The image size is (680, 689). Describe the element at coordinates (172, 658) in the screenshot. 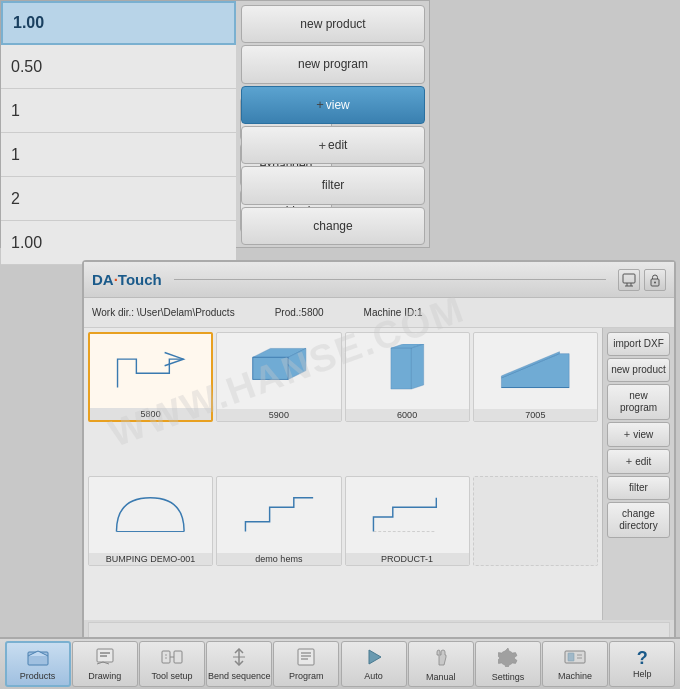

I see `tool-setup-icon` at that location.